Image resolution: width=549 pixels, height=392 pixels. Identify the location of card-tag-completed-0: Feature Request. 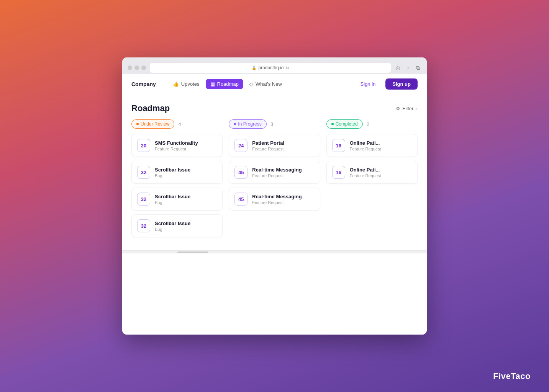
(381, 149).